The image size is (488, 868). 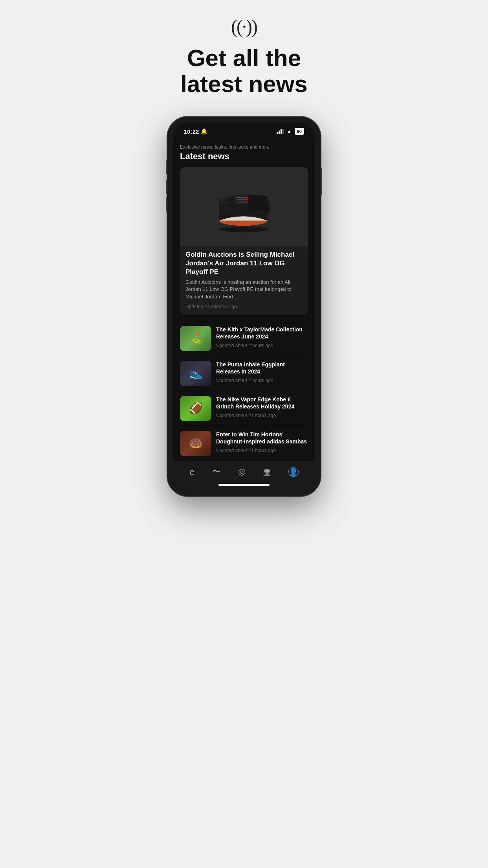 What do you see at coordinates (299, 131) in the screenshot?
I see `battery-indicator: 90` at bounding box center [299, 131].